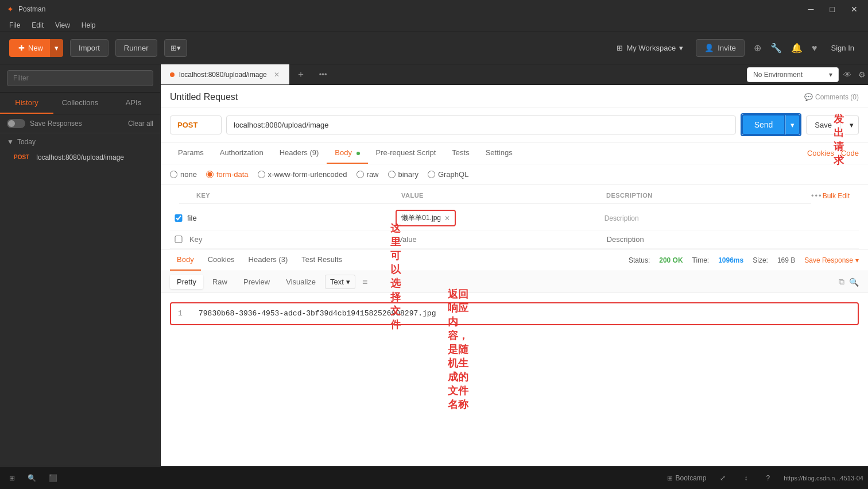 This screenshot has height=489, width=868. I want to click on workspace-selector: ⊞ My Workspace ▾, so click(650, 48).